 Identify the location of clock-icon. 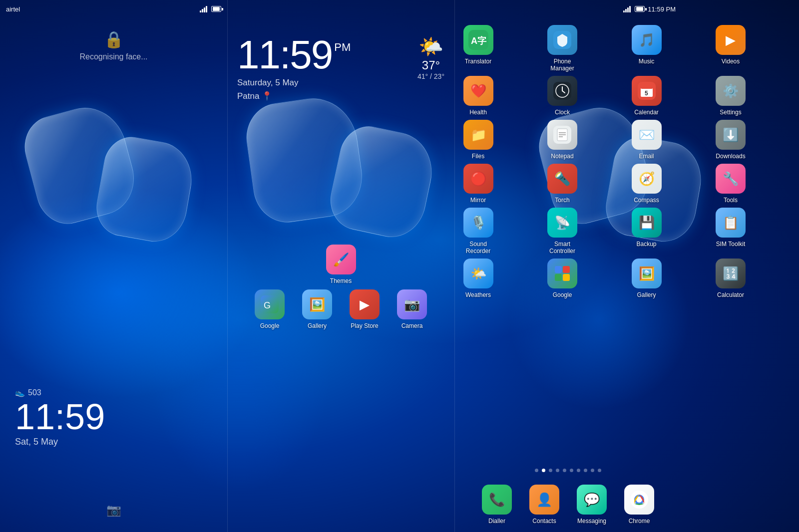
(562, 91).